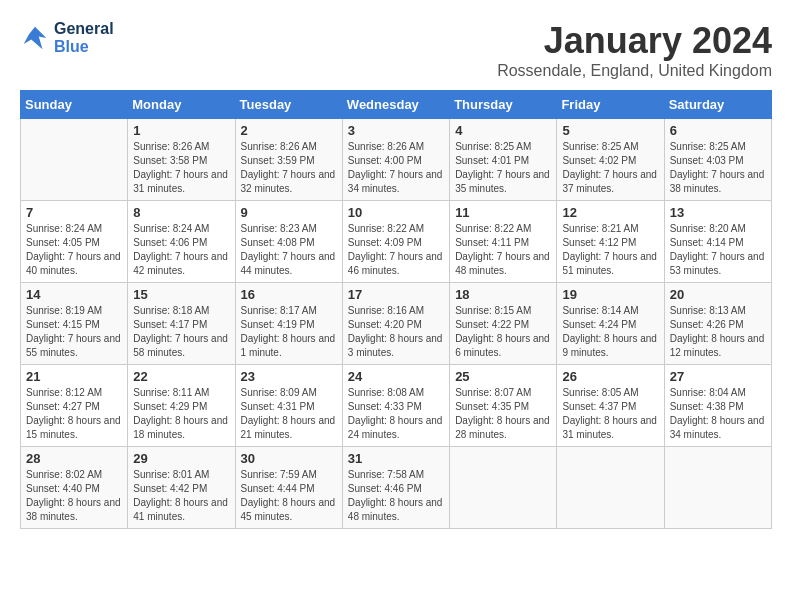  Describe the element at coordinates (288, 105) in the screenshot. I see `header-tuesday: Tuesday` at that location.